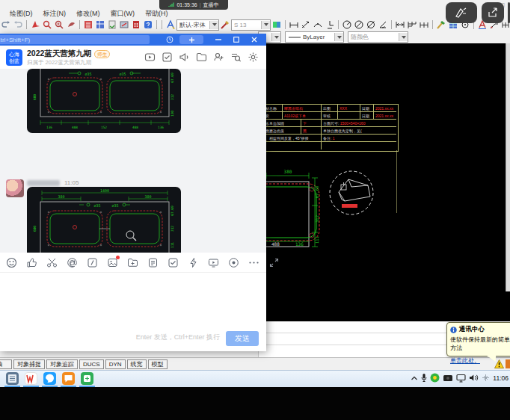 The height and width of the screenshot is (420, 510). Describe the element at coordinates (158, 365) in the screenshot. I see `status-toggle-model: 模型` at that location.